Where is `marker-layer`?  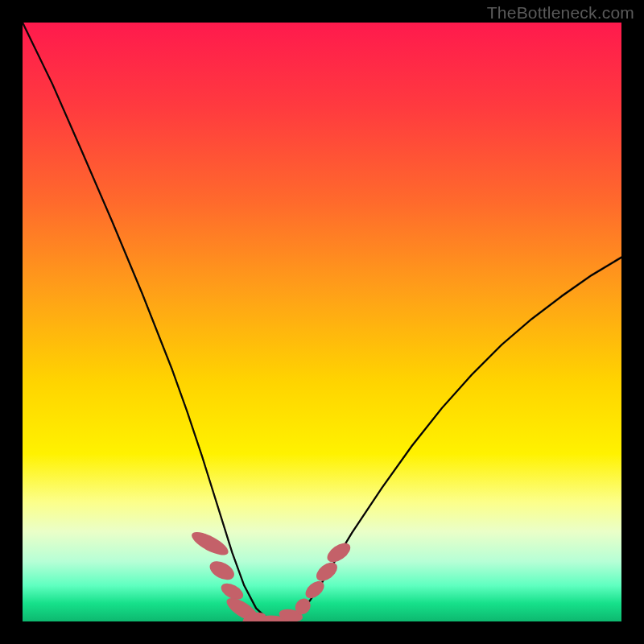
marker-layer is located at coordinates (270, 575).